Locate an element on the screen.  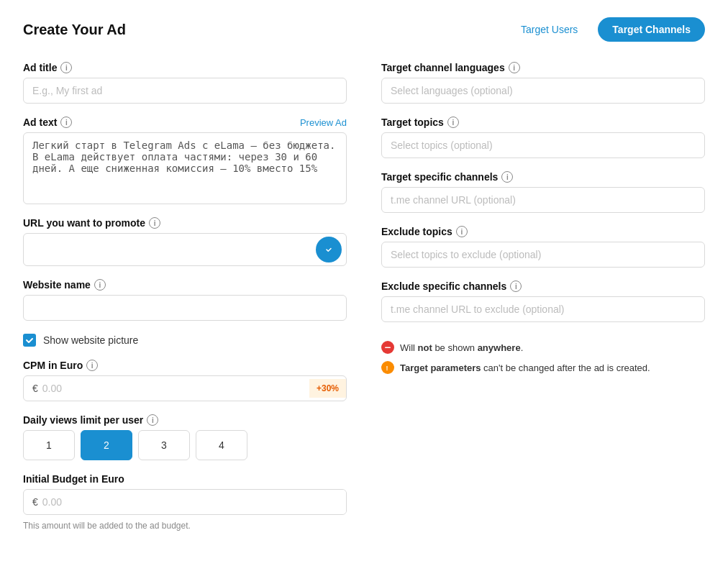
show-picture-label: Show website picture is located at coordinates (91, 340).